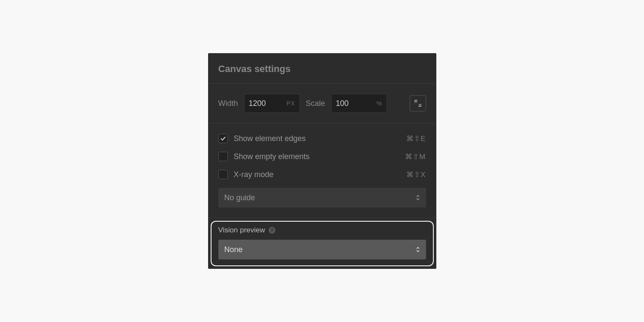 The height and width of the screenshot is (322, 644). What do you see at coordinates (223, 175) in the screenshot?
I see `checkbox-xray` at bounding box center [223, 175].